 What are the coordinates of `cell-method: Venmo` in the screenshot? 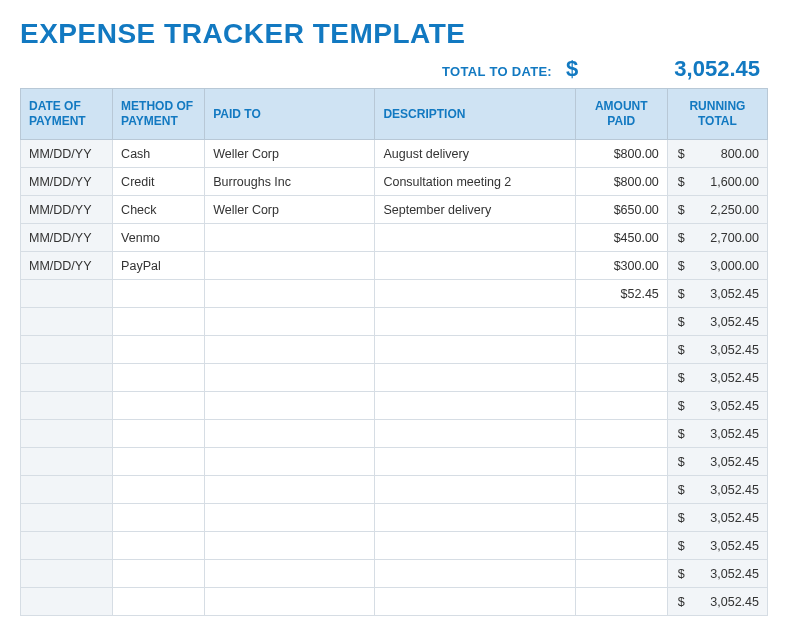 It's located at (159, 238).